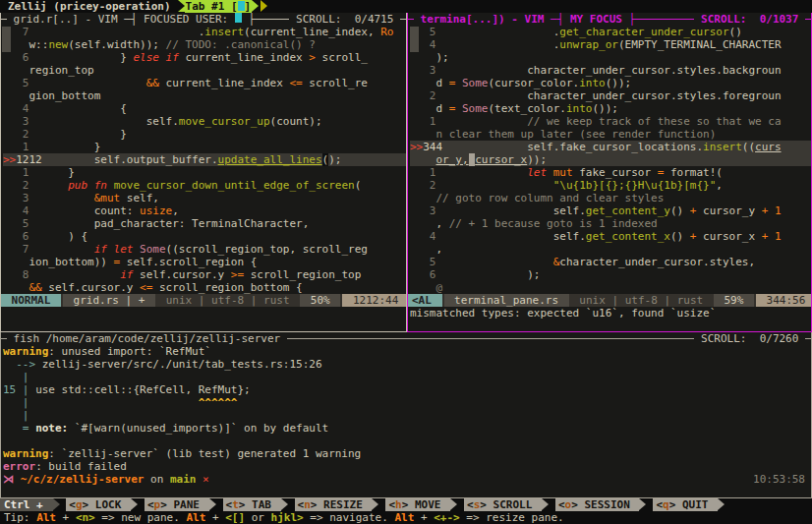  Describe the element at coordinates (598, 505) in the screenshot. I see `keybar-item-session: <o> SESSION` at that location.